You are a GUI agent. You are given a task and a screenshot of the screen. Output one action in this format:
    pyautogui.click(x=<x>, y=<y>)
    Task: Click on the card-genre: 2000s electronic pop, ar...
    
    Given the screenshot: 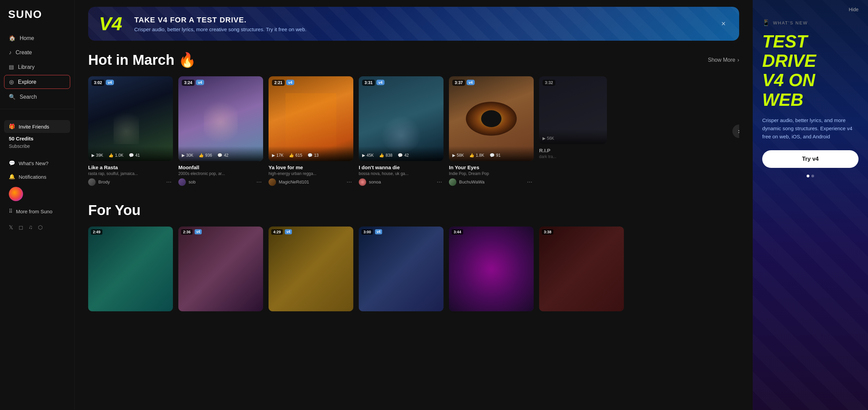 What is the action you would take?
    pyautogui.click(x=221, y=174)
    